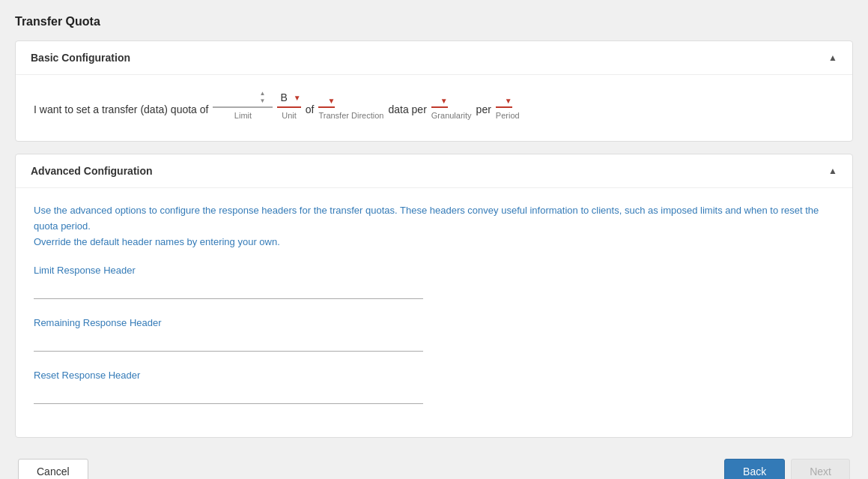 The image size is (868, 479). Describe the element at coordinates (434, 226) in the screenshot. I see `info-text: Use the advanced options to configure th…` at that location.